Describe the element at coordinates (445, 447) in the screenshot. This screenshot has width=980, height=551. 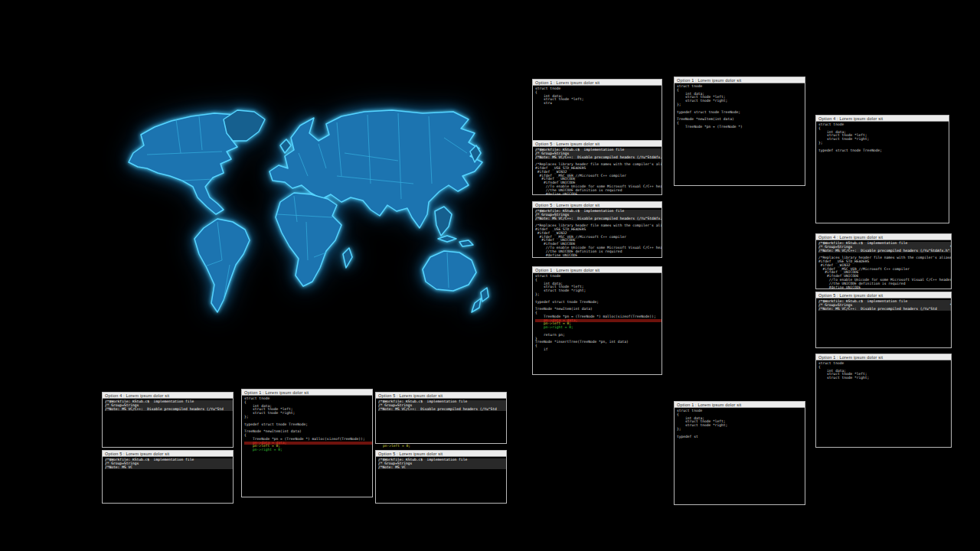
I see `code-line: pn->left = 0;` at that location.